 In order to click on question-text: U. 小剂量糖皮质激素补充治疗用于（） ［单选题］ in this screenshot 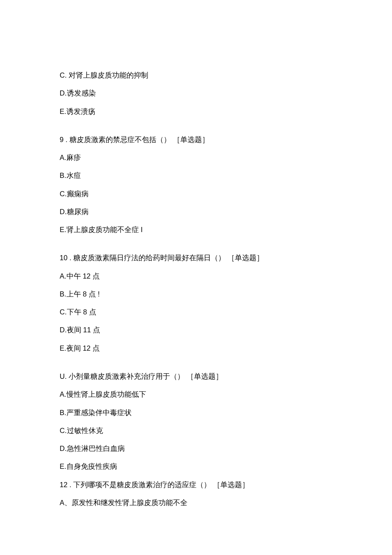, I will do `click(226, 376)`.